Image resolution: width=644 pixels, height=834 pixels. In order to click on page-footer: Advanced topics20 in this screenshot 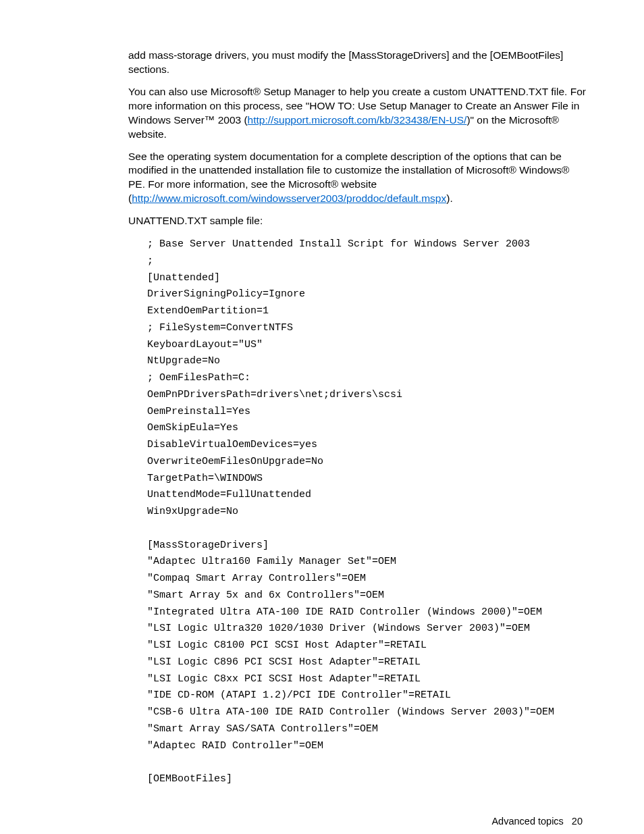, I will do `click(358, 822)`.